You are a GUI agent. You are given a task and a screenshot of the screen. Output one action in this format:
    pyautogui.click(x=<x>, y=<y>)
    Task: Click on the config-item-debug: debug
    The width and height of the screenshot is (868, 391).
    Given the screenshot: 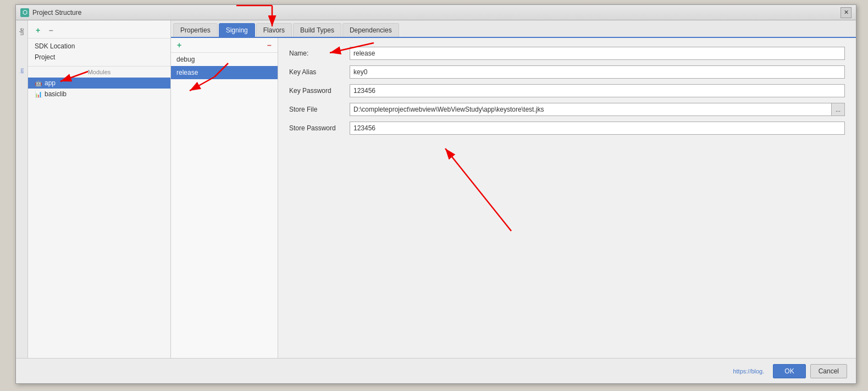 What is the action you would take?
    pyautogui.click(x=224, y=59)
    